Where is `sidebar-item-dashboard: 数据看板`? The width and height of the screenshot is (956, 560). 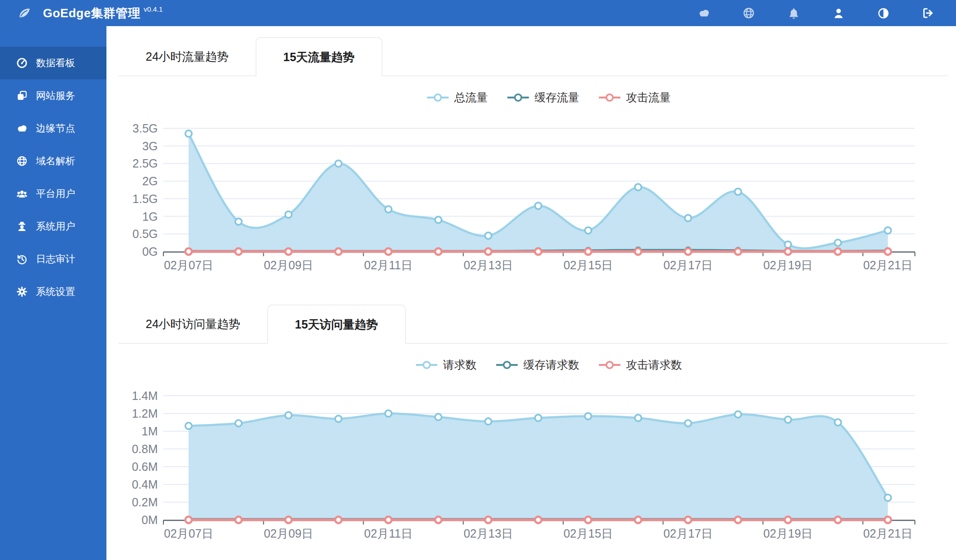
sidebar-item-dashboard: 数据看板 is located at coordinates (53, 63).